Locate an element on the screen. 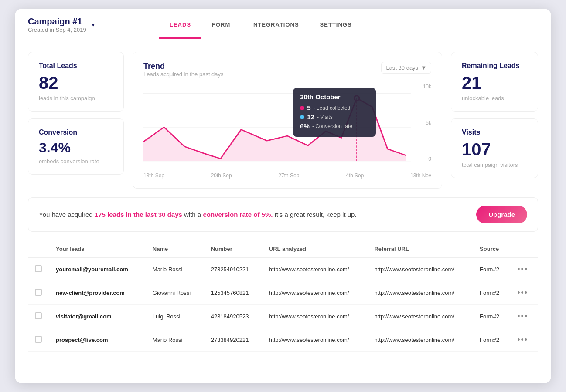 The height and width of the screenshot is (392, 566). upgrade-button: Upgrade is located at coordinates (501, 214).